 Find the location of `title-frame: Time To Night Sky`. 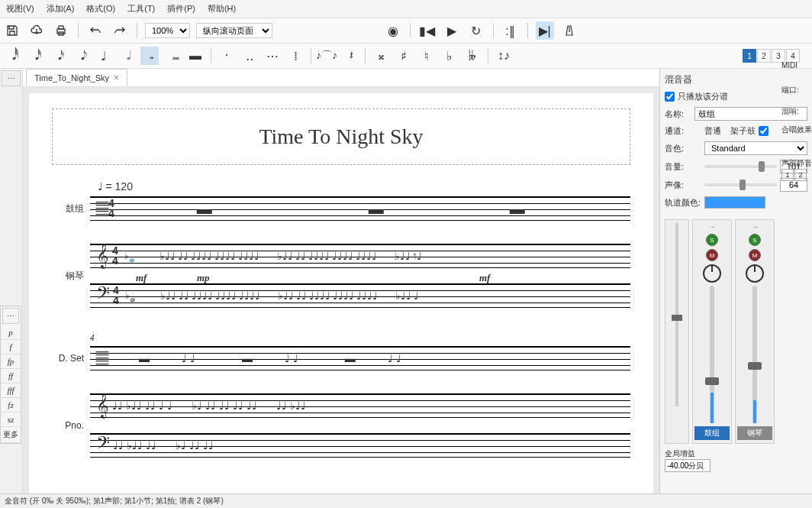

title-frame: Time To Night Sky is located at coordinates (341, 137).